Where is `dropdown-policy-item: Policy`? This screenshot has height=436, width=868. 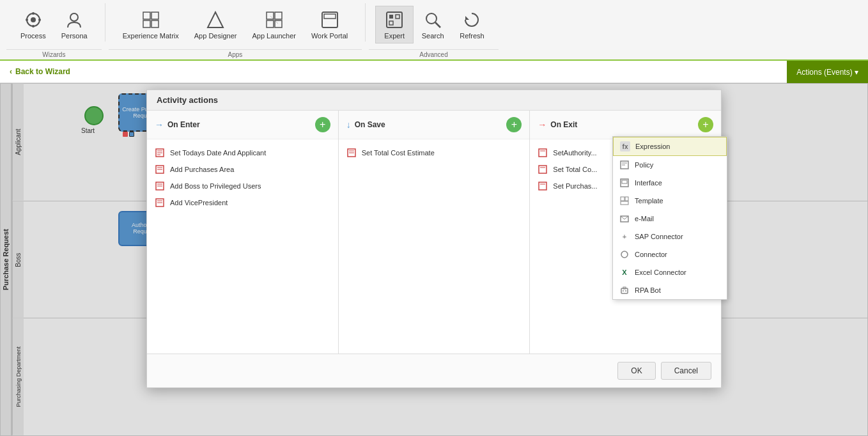
dropdown-policy-item: Policy is located at coordinates (670, 165).